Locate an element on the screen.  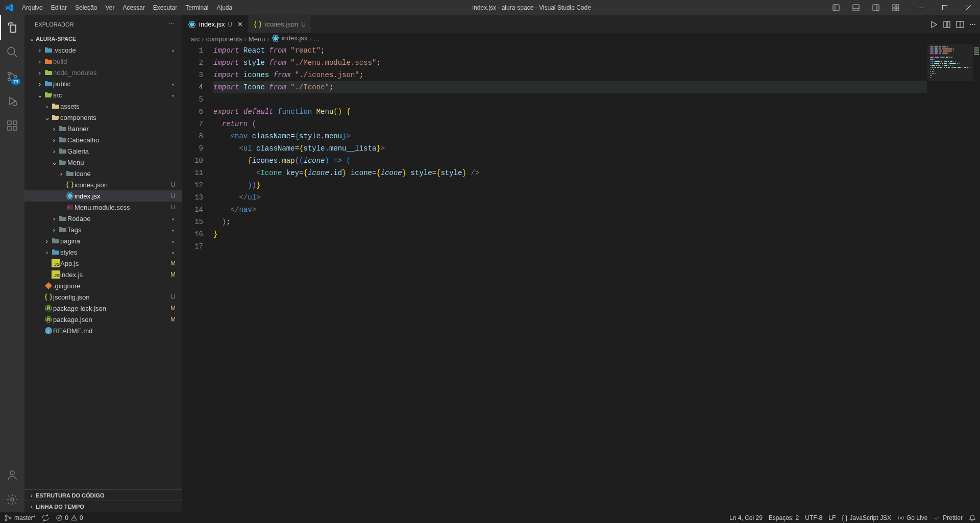
breadcrumb-item: Menu is located at coordinates (257, 39).